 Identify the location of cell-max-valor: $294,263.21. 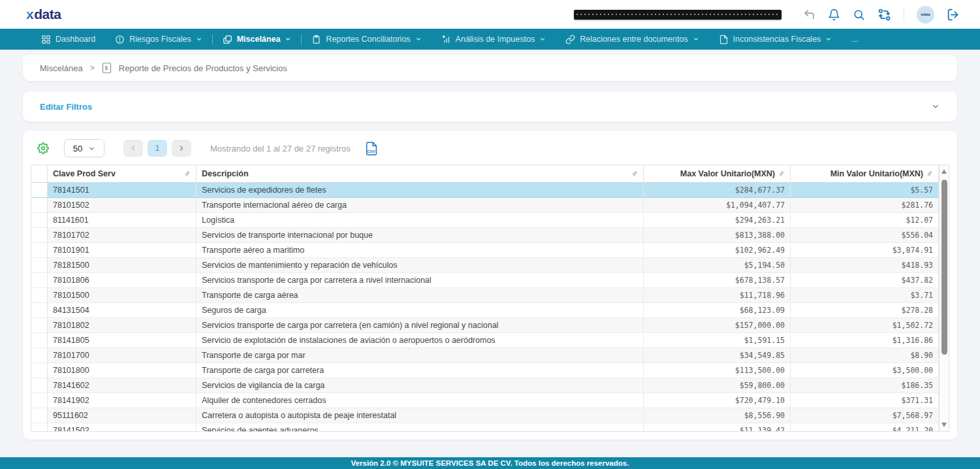
(717, 220).